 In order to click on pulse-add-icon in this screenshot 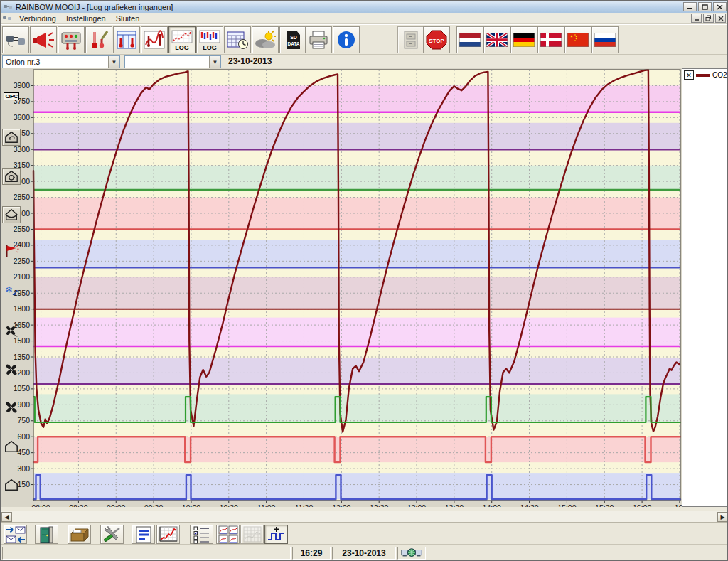, I will do `click(276, 535)`.